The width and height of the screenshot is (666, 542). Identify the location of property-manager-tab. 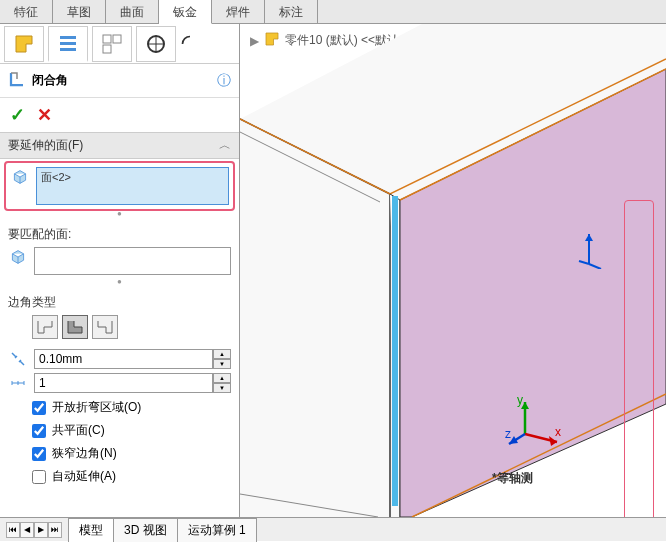
(68, 44).